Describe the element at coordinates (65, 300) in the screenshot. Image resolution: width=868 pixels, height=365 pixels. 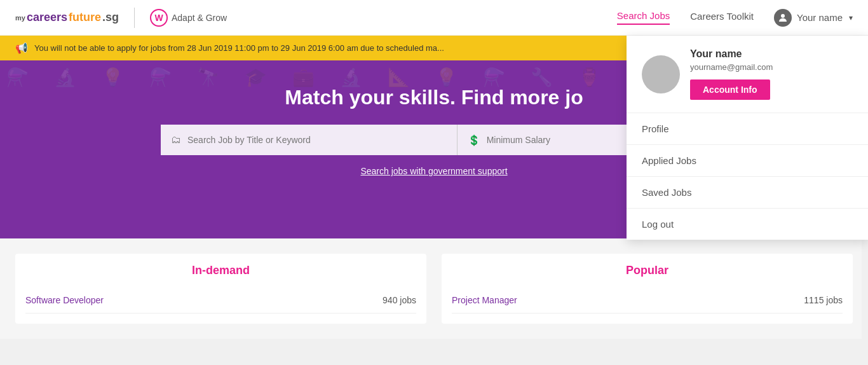
I see `job-title-link: Software Developer` at that location.